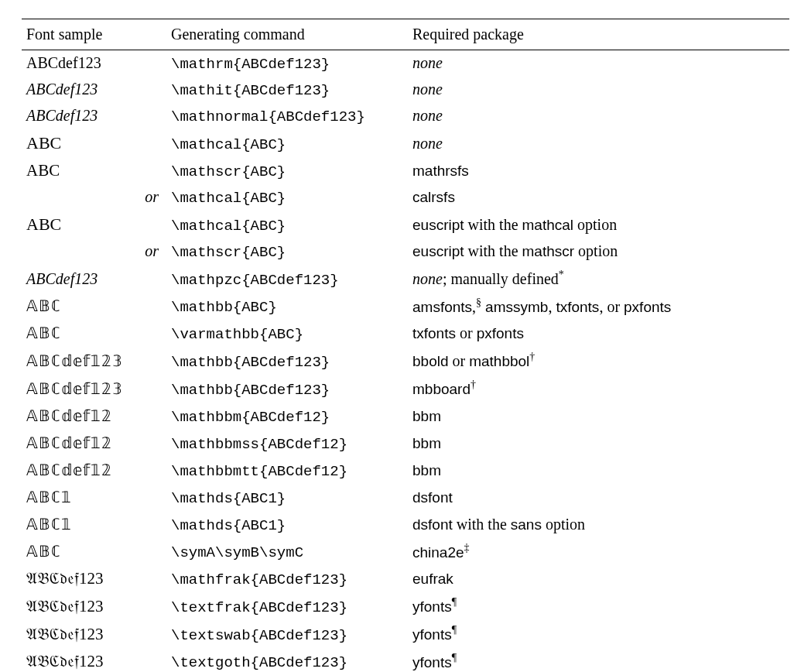  Describe the element at coordinates (287, 660) in the screenshot. I see `generating-command: \textgoth{ABCdef123}` at that location.